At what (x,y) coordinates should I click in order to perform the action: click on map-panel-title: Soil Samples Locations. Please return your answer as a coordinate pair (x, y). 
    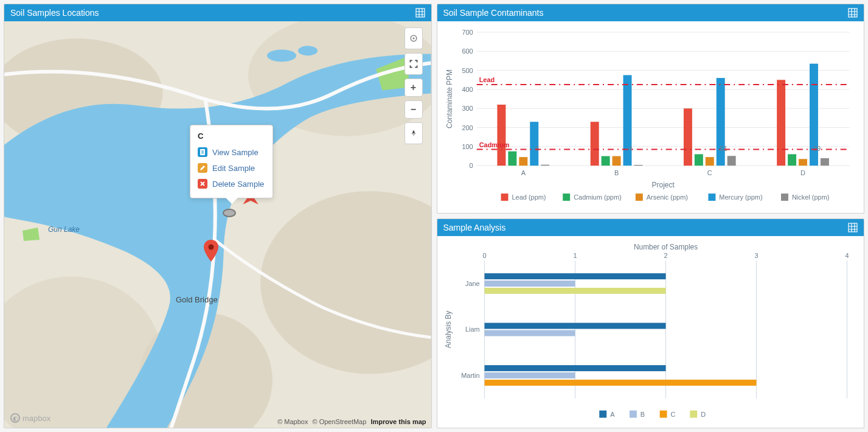
    Looking at the image, I should click on (55, 13).